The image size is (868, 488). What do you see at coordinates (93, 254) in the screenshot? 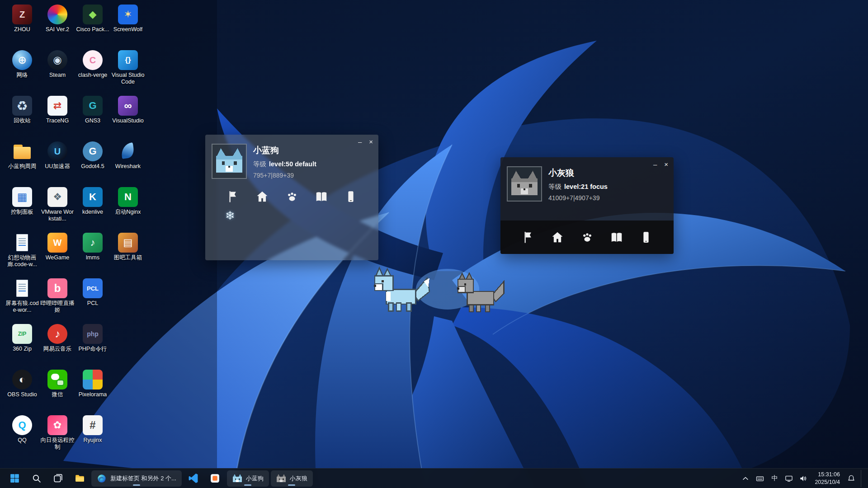
I see `desktop-icon-lmms: ♪ lmms` at bounding box center [93, 254].